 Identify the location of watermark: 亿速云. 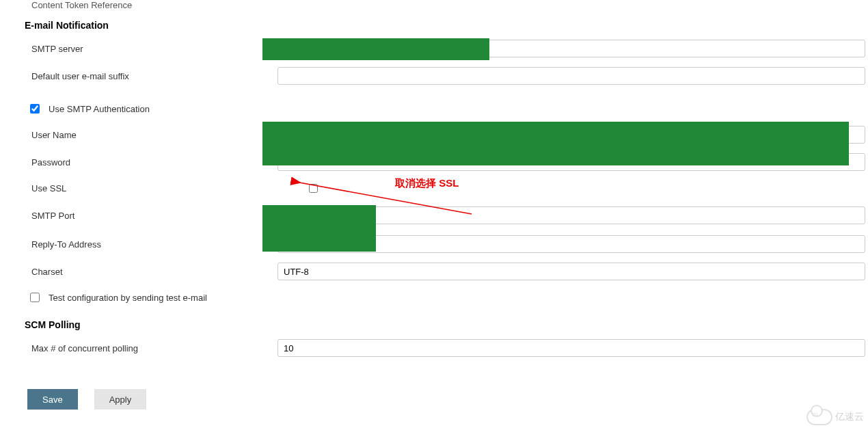
(835, 417).